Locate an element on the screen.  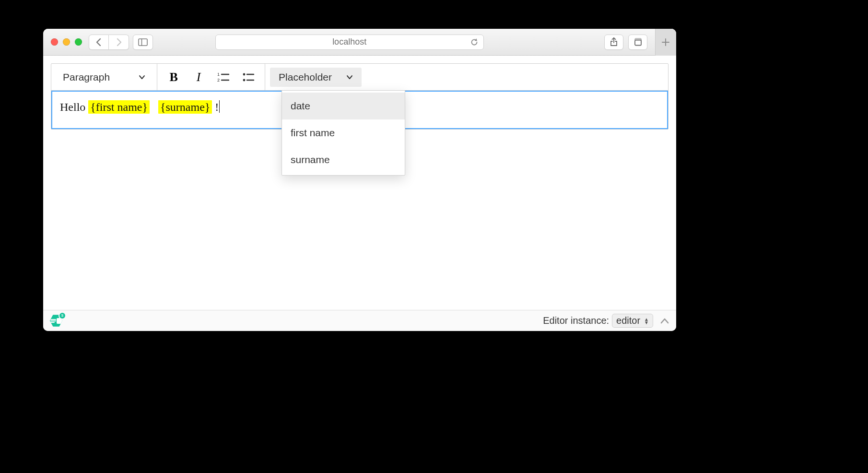
address-bar: localhost is located at coordinates (350, 42).